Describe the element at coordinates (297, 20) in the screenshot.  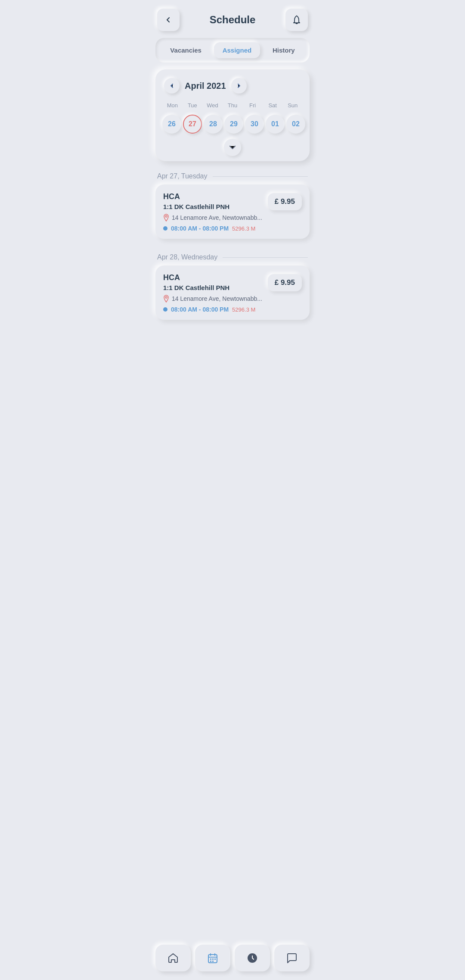
I see `notification-button` at that location.